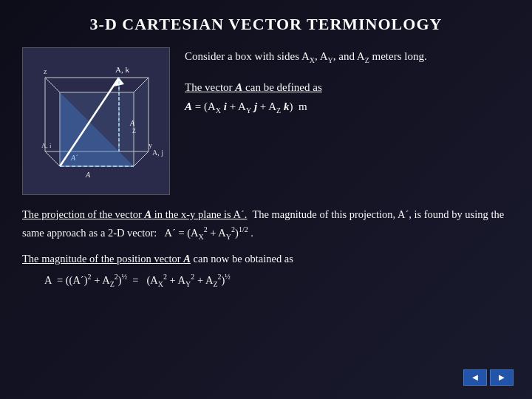  I want to click on projection-paragraph: The projection of the vector A in the x-…, so click(266, 225).